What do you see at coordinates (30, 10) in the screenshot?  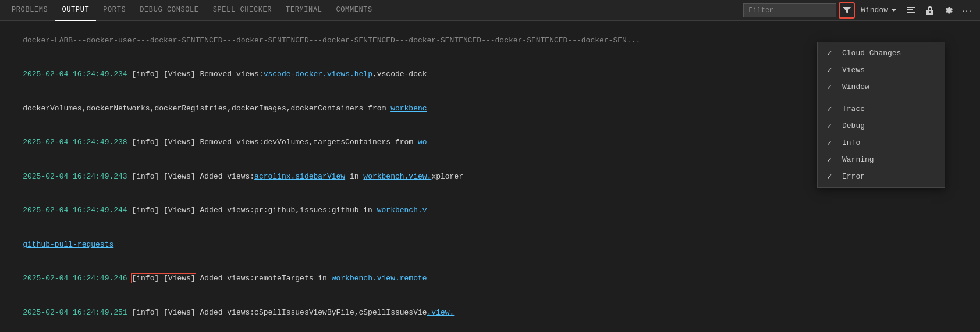 I see `tab-problems: PROBLEMS` at bounding box center [30, 10].